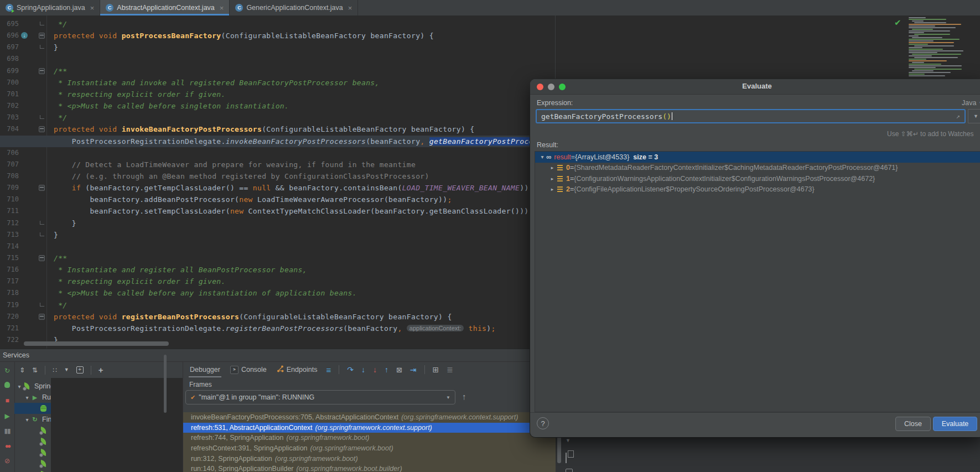  I want to click on spring-app-icon, so click(44, 453).